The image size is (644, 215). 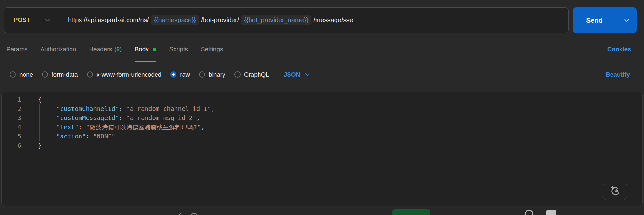 What do you see at coordinates (594, 20) in the screenshot?
I see `send-button: Send` at bounding box center [594, 20].